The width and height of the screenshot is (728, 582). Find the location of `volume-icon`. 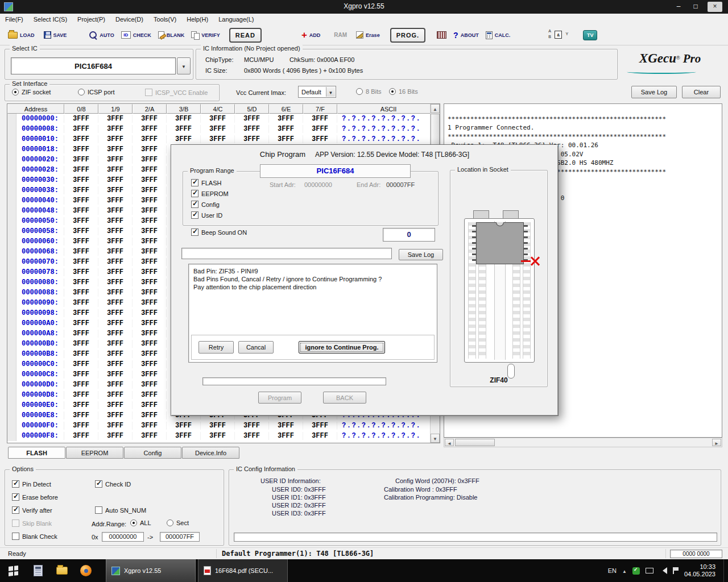

volume-icon is located at coordinates (663, 571).